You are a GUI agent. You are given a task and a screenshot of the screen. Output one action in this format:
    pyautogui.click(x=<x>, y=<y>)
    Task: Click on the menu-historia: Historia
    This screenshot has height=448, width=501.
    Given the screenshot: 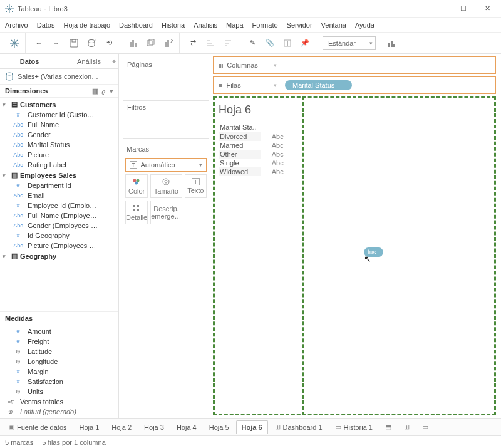 What is the action you would take?
    pyautogui.click(x=173, y=25)
    